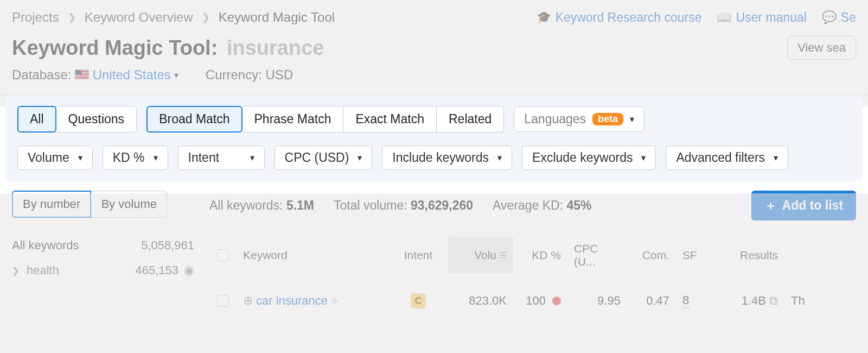 The width and height of the screenshot is (868, 353). I want to click on eye-icon: ◉, so click(189, 270).